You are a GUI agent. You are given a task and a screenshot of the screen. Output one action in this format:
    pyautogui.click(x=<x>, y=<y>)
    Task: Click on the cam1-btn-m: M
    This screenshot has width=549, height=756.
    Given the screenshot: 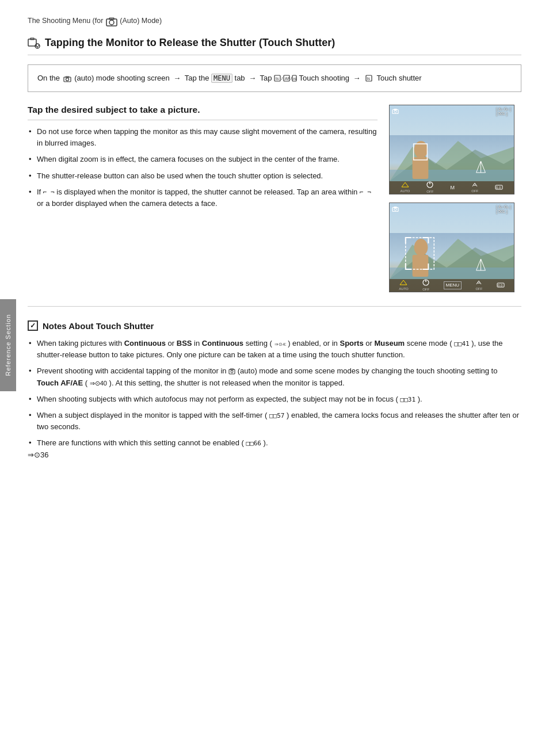 What is the action you would take?
    pyautogui.click(x=453, y=188)
    